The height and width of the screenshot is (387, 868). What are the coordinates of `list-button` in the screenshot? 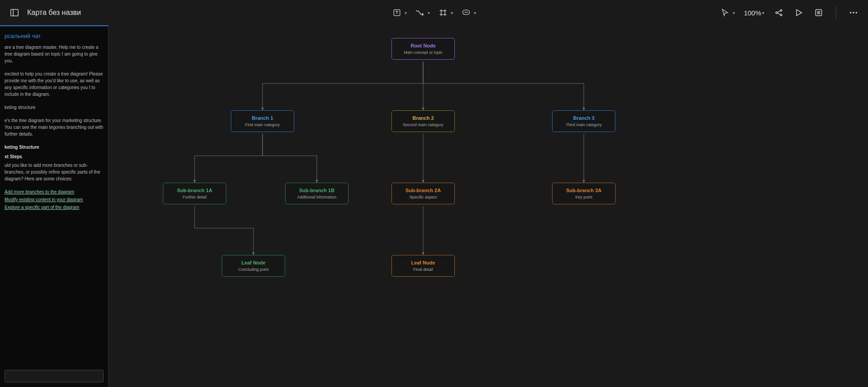 It's located at (819, 13).